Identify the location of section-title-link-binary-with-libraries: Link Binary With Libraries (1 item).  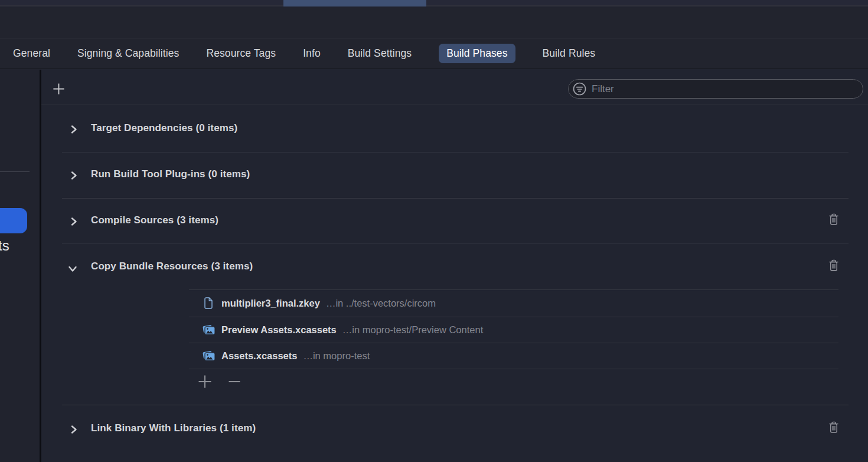
(174, 428).